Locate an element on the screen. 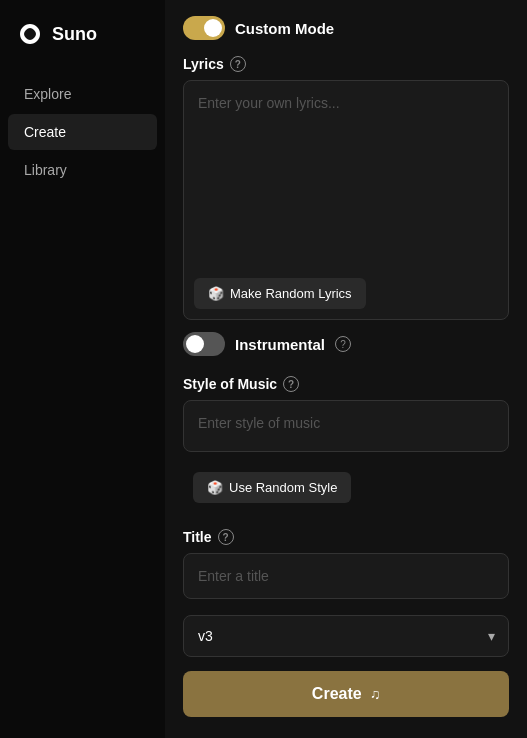 This screenshot has height=738, width=527. title-help-icon: ? is located at coordinates (226, 537).